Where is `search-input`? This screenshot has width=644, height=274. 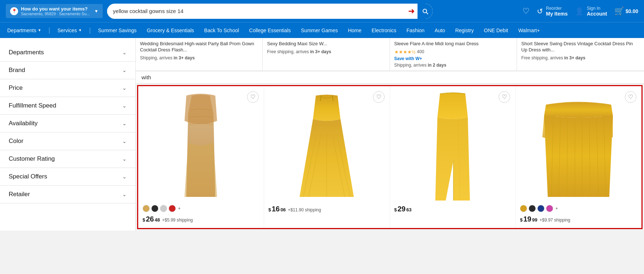 search-input is located at coordinates (258, 11).